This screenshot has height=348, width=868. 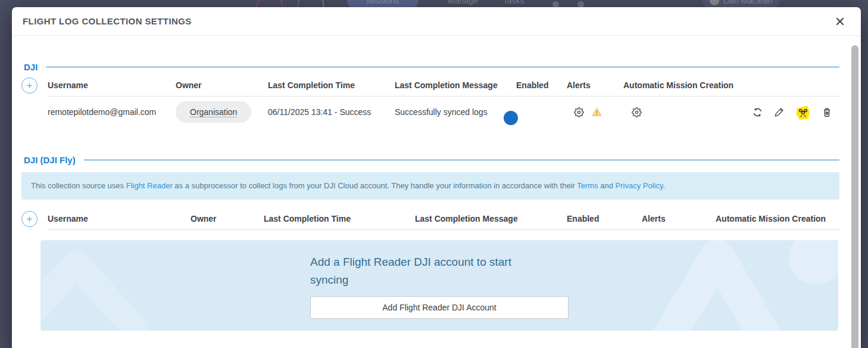 What do you see at coordinates (430, 67) in the screenshot?
I see `section-header-dji: DJI` at bounding box center [430, 67].